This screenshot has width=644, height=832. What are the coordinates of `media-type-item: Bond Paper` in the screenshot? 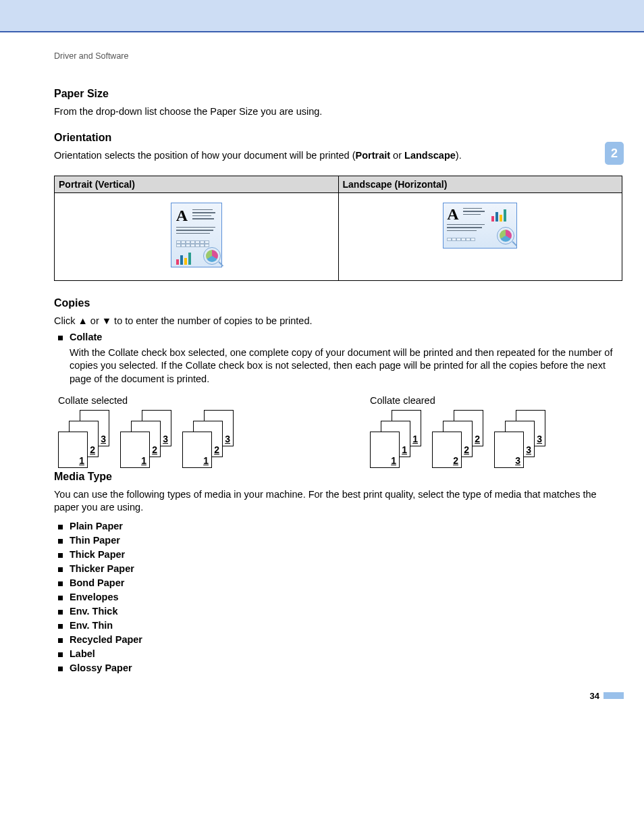 It's located at (338, 583).